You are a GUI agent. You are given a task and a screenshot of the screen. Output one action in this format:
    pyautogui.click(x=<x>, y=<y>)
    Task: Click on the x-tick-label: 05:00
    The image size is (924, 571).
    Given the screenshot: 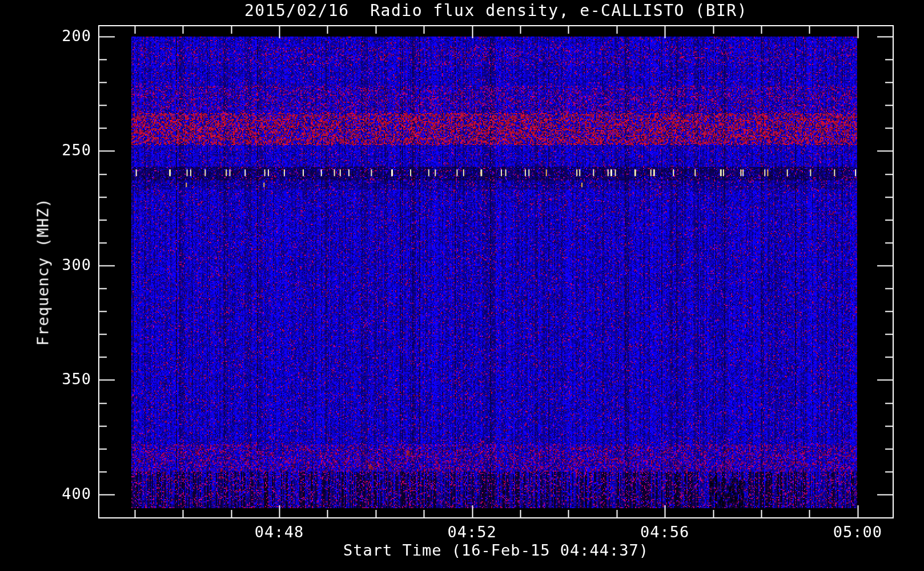 What is the action you would take?
    pyautogui.click(x=858, y=532)
    